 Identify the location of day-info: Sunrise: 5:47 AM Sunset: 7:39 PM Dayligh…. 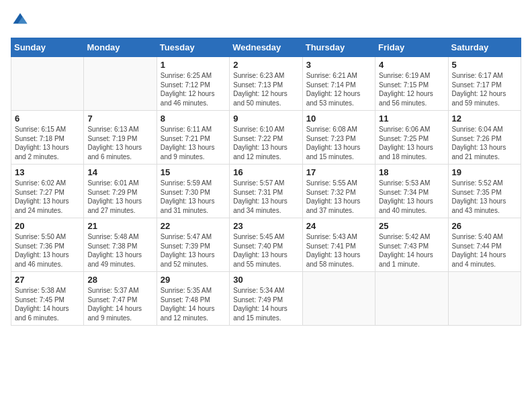
(193, 250).